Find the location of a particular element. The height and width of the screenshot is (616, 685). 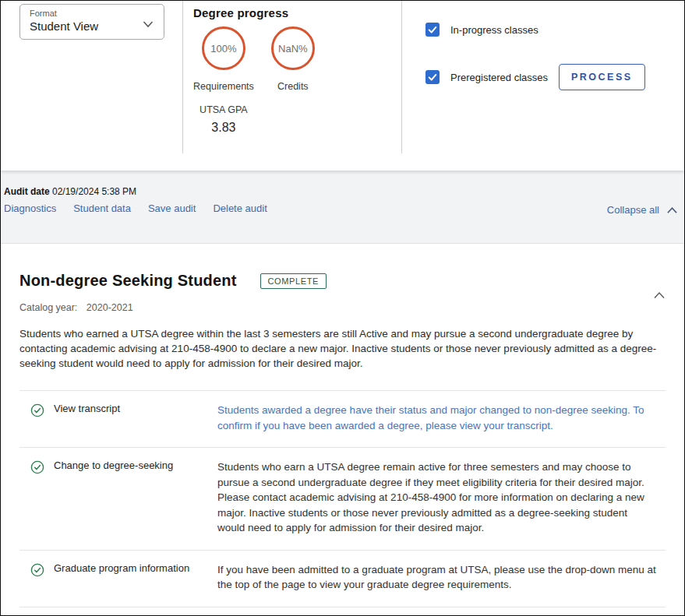

audit-date: Audit date 02/19/2024 5:38 PM is located at coordinates (70, 192).